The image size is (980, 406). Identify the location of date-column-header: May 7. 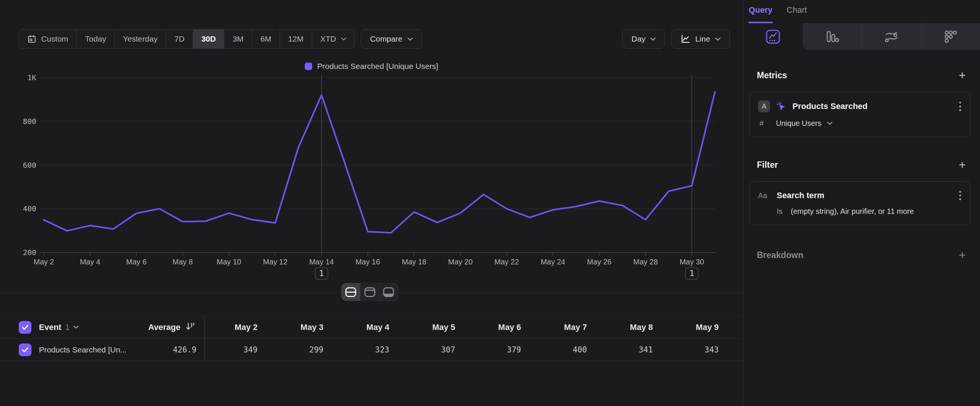
(557, 327).